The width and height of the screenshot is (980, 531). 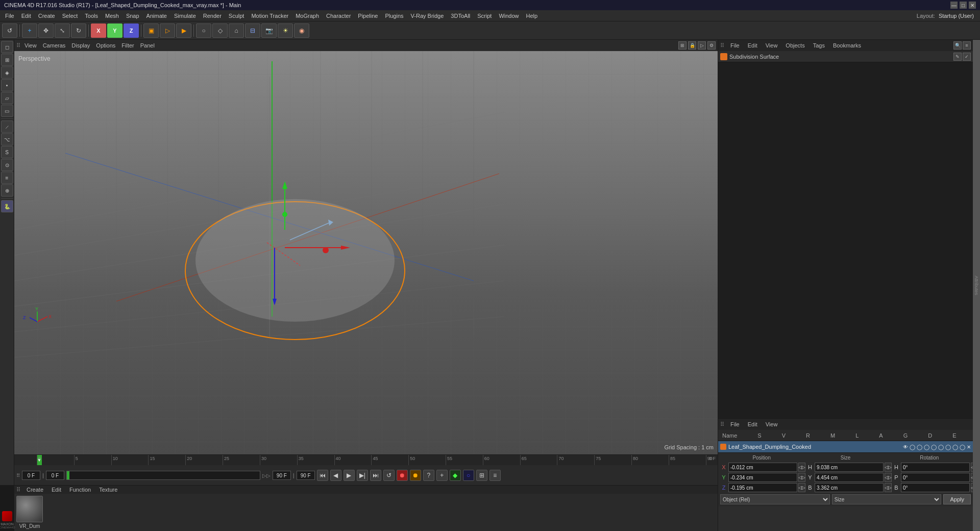 I want to click on menu-simulate: Simulate, so click(x=185, y=16).